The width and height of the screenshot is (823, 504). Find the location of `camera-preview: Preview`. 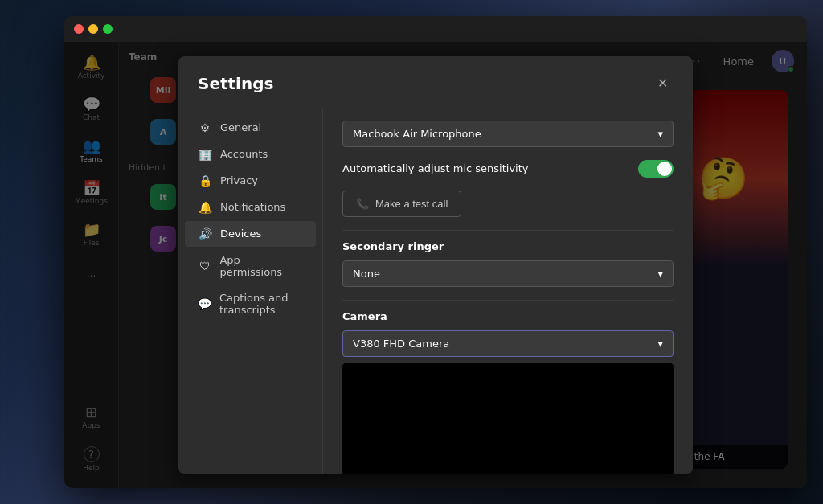

camera-preview: Preview is located at coordinates (508, 419).